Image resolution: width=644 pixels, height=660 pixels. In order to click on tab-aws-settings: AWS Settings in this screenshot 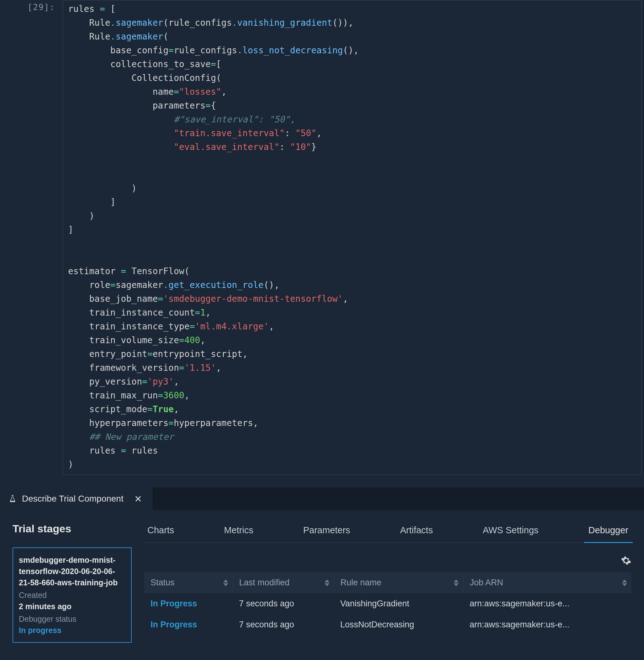, I will do `click(511, 530)`.